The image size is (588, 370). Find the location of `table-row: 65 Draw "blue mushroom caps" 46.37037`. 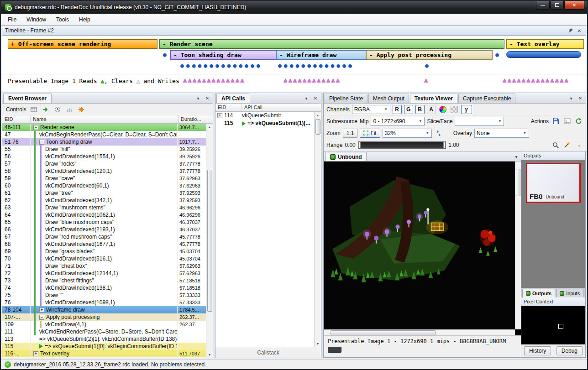

table-row: 65 Draw "blue mushroom caps" 46.37037 is located at coordinates (104, 222).